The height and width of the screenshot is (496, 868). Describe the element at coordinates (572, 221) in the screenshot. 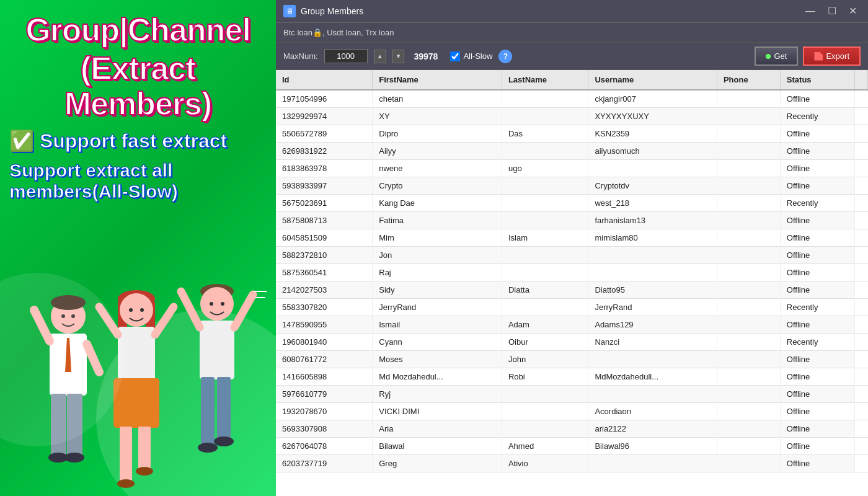

I see `table-row: 5875808713Fatimafarhanislam13Offline` at that location.